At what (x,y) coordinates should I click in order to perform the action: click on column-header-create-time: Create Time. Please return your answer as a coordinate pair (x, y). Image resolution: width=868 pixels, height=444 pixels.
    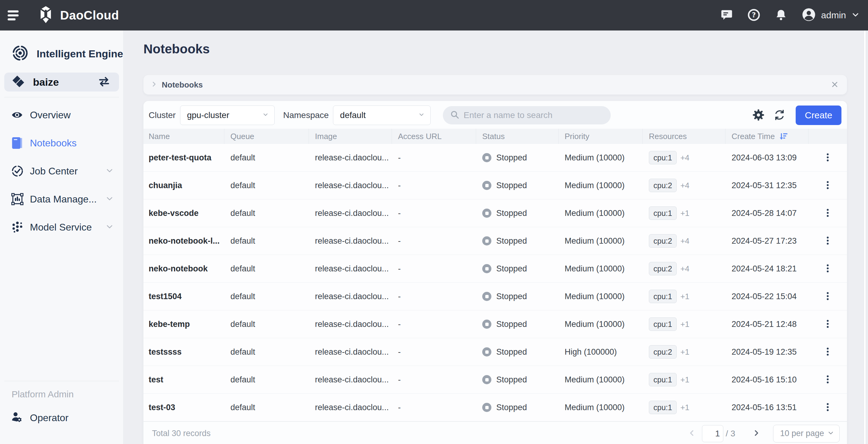
    Looking at the image, I should click on (767, 136).